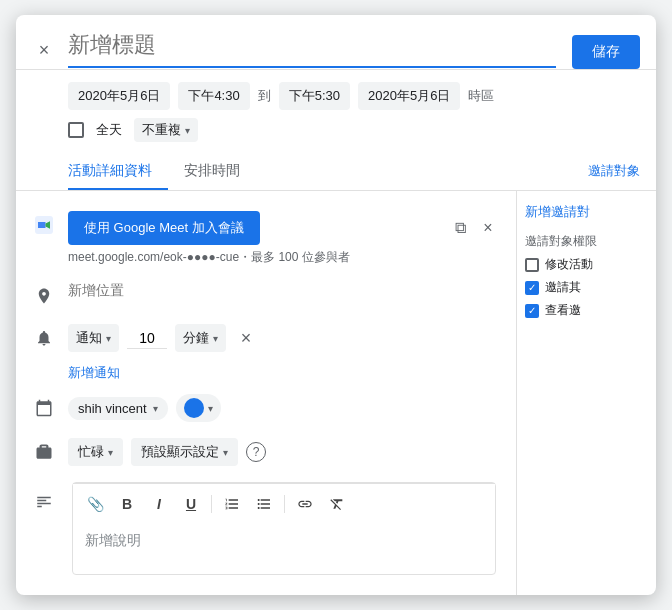 The image size is (672, 610). What do you see at coordinates (210, 408) in the screenshot?
I see `color-chevron-icon: ▾` at bounding box center [210, 408].